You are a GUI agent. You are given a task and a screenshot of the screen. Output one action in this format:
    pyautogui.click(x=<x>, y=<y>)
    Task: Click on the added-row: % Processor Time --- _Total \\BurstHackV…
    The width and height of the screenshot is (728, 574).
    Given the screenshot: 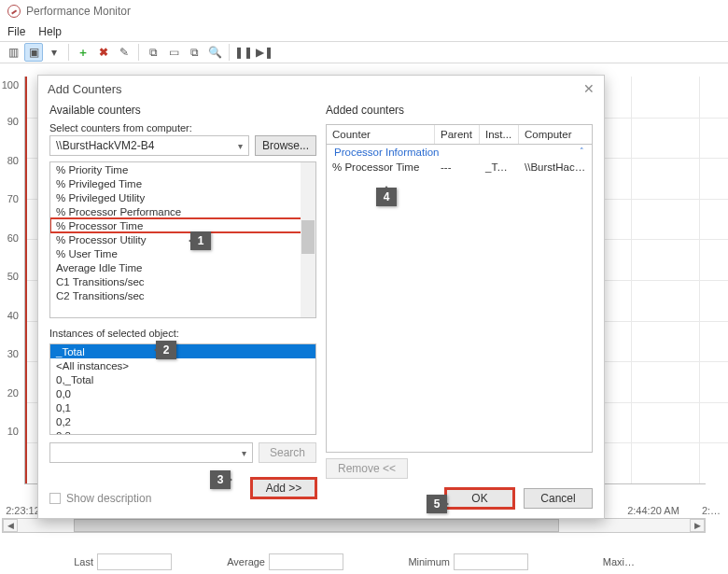 What is the action you would take?
    pyautogui.click(x=459, y=167)
    